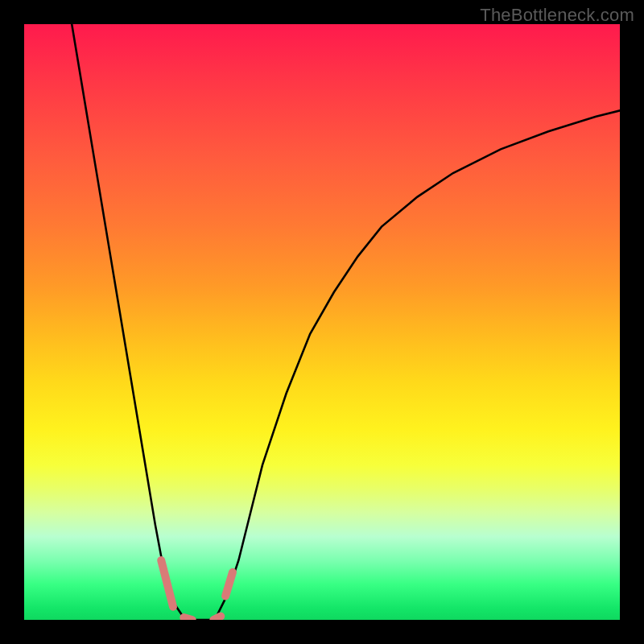  Describe the element at coordinates (217, 618) in the screenshot. I see `highlight-floor-right` at that location.